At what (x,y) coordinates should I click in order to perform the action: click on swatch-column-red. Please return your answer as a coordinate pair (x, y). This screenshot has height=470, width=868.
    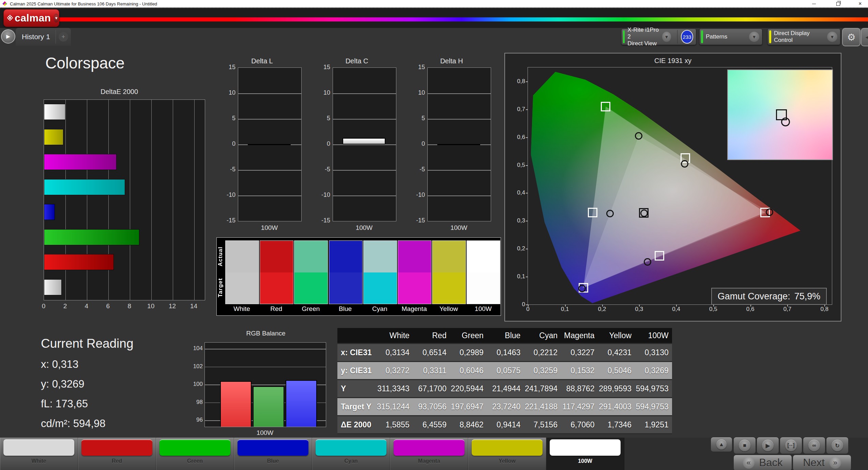
    Looking at the image, I should click on (277, 272).